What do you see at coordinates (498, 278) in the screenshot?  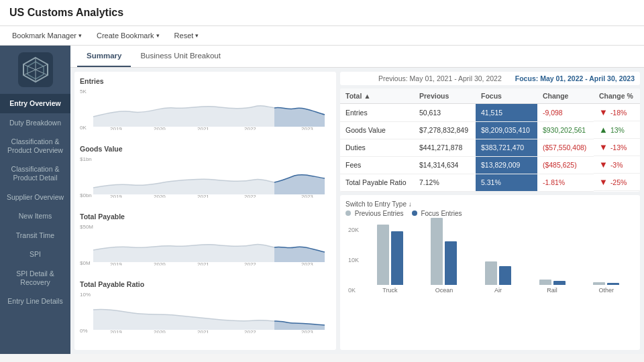 I see `bar-group: Air` at bounding box center [498, 278].